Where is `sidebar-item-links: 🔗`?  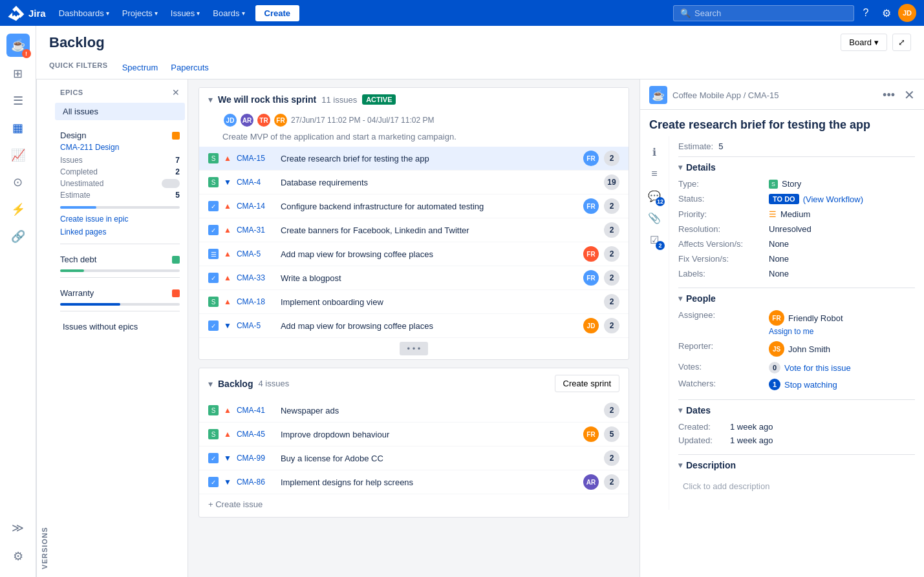
sidebar-item-links: 🔗 is located at coordinates (18, 236).